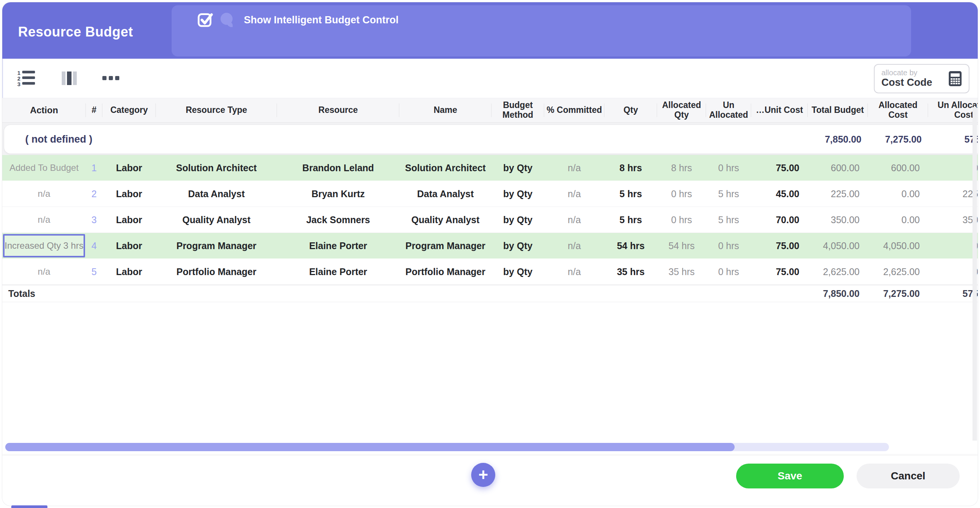  What do you see at coordinates (490, 246) in the screenshot?
I see `table-row: Increased Qty 3 hrs4LaborProgram Manager…` at bounding box center [490, 246].